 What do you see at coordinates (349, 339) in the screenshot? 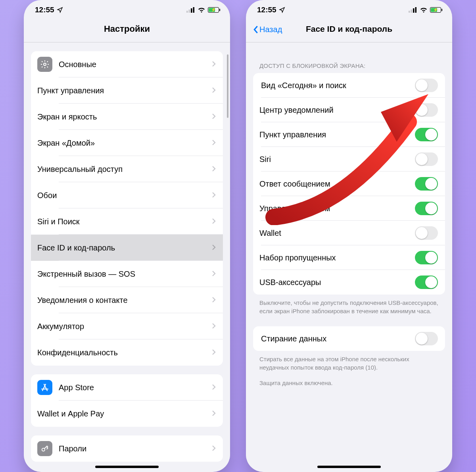
I see `erase-data-group: Стирание данных` at bounding box center [349, 339].